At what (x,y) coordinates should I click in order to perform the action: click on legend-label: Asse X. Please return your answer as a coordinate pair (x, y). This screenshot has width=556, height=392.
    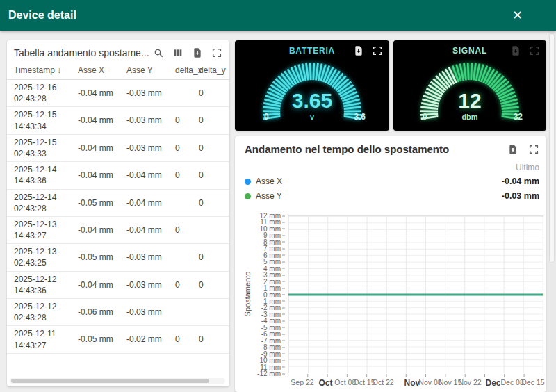
    Looking at the image, I should click on (269, 181).